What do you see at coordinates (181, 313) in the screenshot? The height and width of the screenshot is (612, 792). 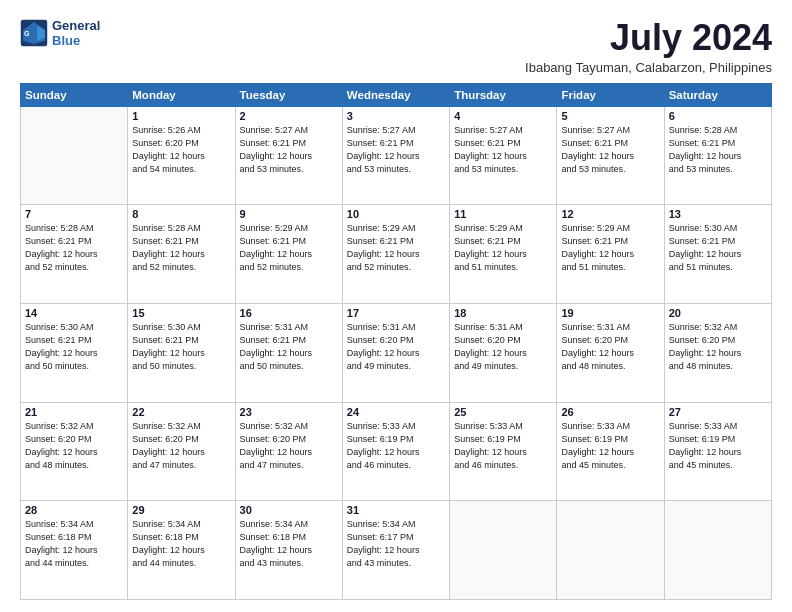 I see `day-number: 15` at bounding box center [181, 313].